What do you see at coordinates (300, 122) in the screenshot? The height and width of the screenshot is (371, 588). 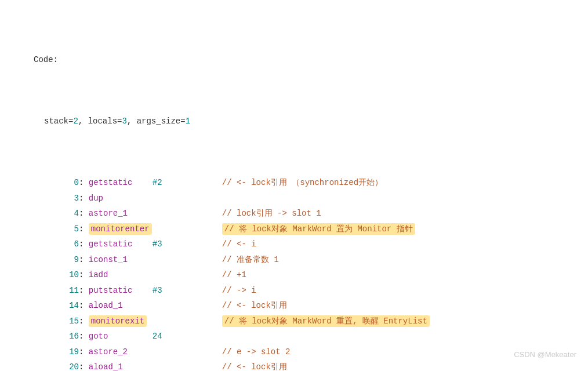 I see `stack-info: stack=2, locals=3, args_size=1` at bounding box center [300, 122].